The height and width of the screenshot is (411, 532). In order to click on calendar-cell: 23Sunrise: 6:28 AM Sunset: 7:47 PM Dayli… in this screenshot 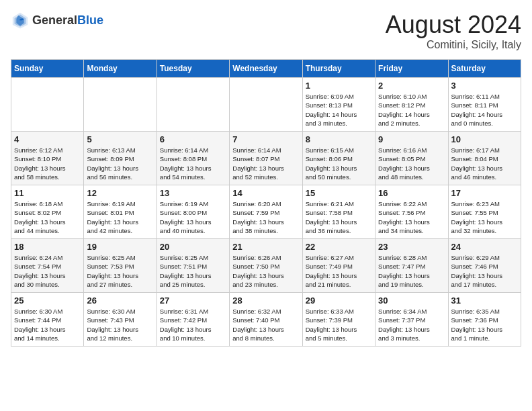, I will do `click(412, 266)`.